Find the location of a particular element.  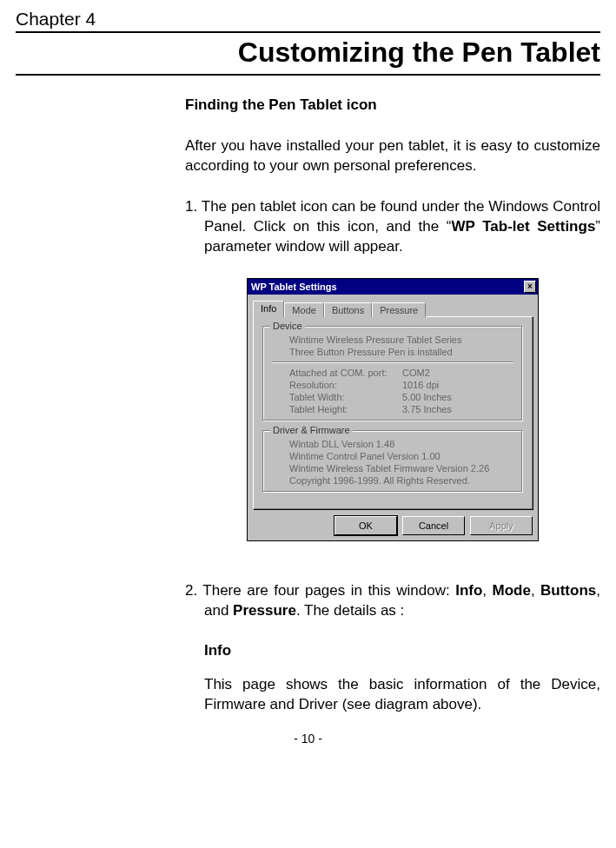

device-l2-text: Three Button Pressure Pen is installed is located at coordinates (371, 352).